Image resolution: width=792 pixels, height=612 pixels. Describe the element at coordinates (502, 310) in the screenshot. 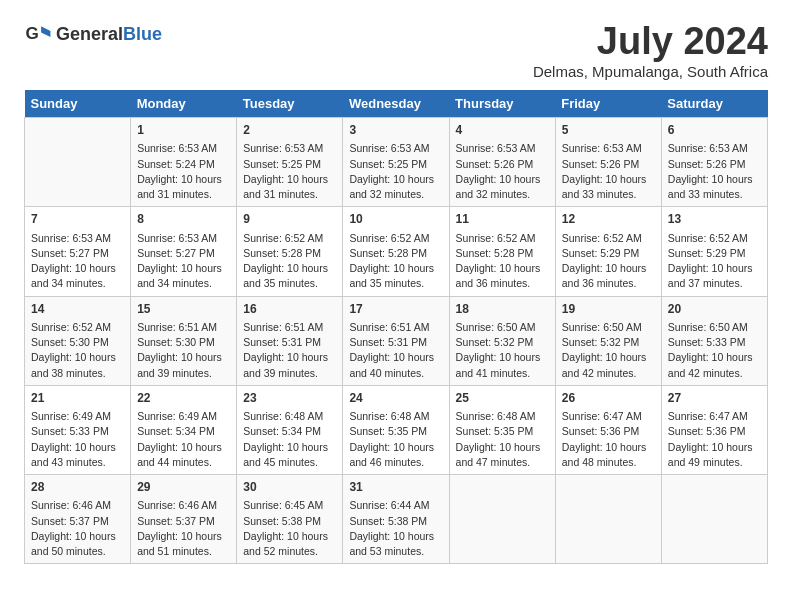

I see `day-number: 18` at that location.